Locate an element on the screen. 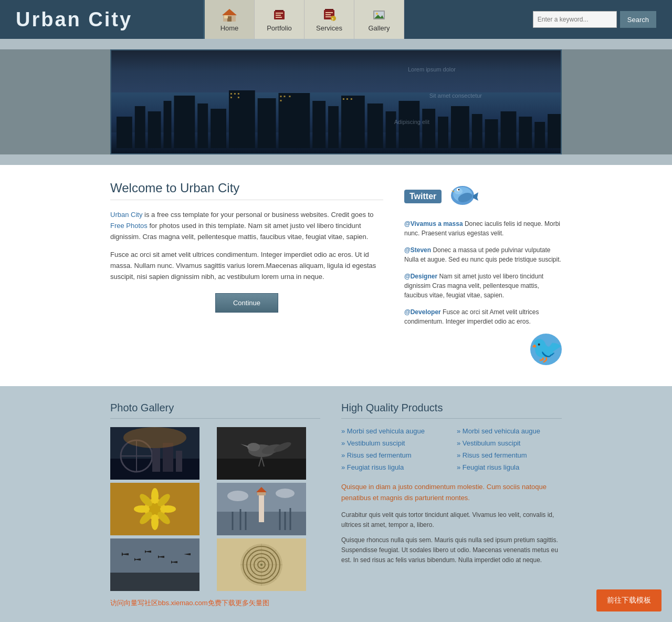 This screenshot has height=622, width=672. logo-area: Urban City is located at coordinates (102, 19).